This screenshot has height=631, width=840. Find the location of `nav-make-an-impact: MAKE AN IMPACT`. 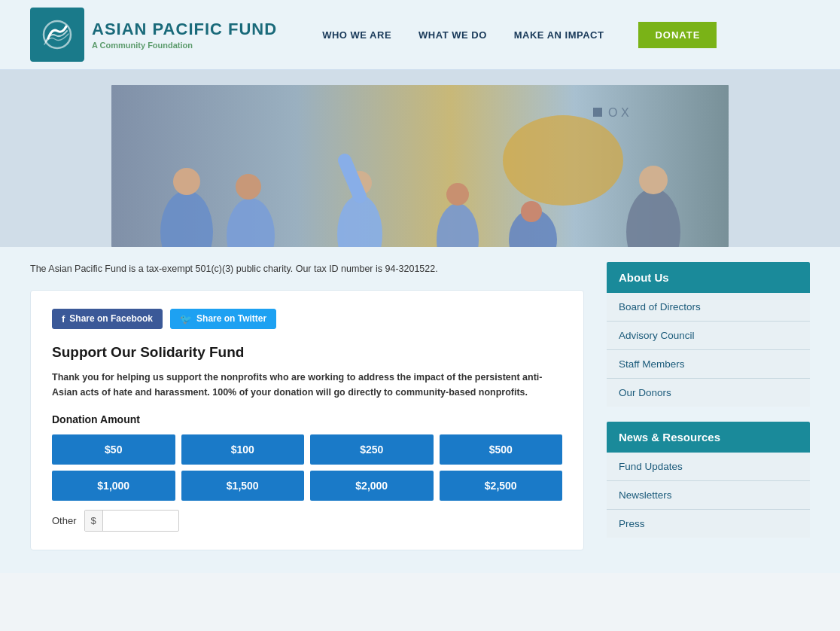

nav-make-an-impact: MAKE AN IMPACT is located at coordinates (559, 35).